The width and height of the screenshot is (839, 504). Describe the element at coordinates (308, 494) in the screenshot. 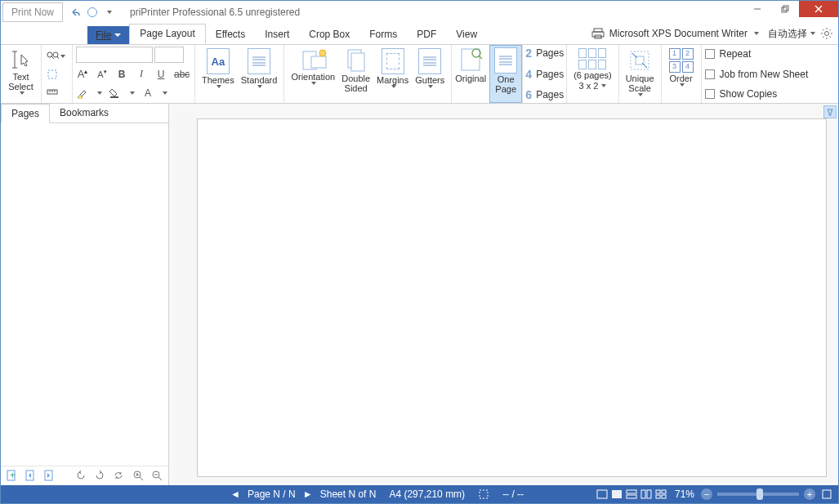

I see `next-page-button: ►` at that location.